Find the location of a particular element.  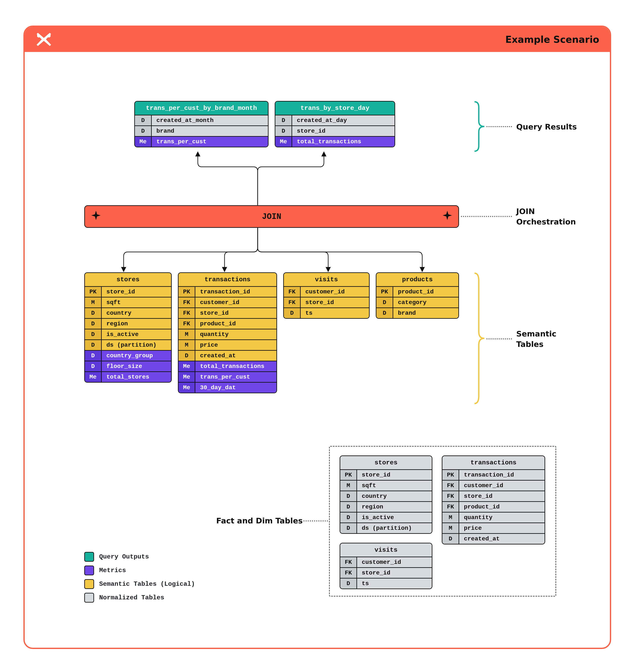

side-label: Query Results is located at coordinates (547, 127).